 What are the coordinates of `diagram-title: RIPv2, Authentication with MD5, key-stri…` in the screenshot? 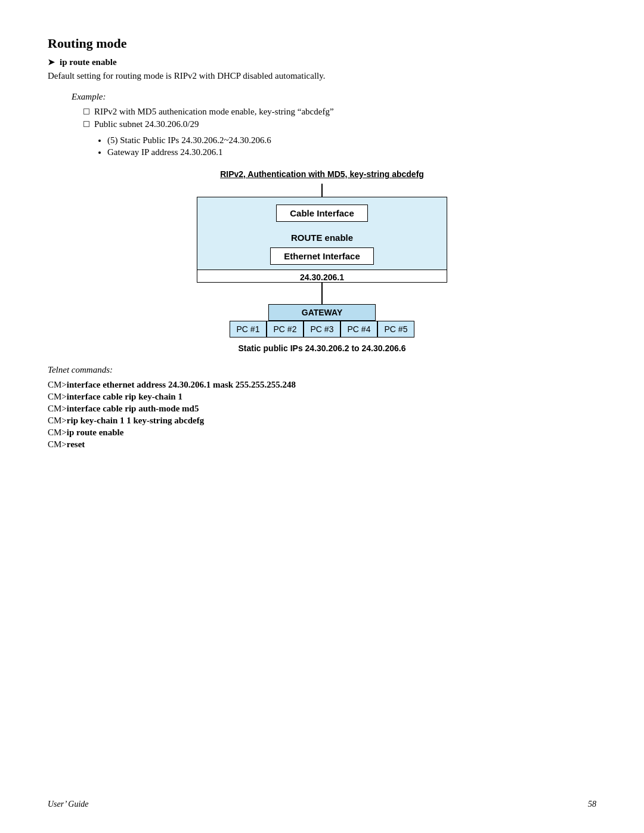 It's located at (322, 174).